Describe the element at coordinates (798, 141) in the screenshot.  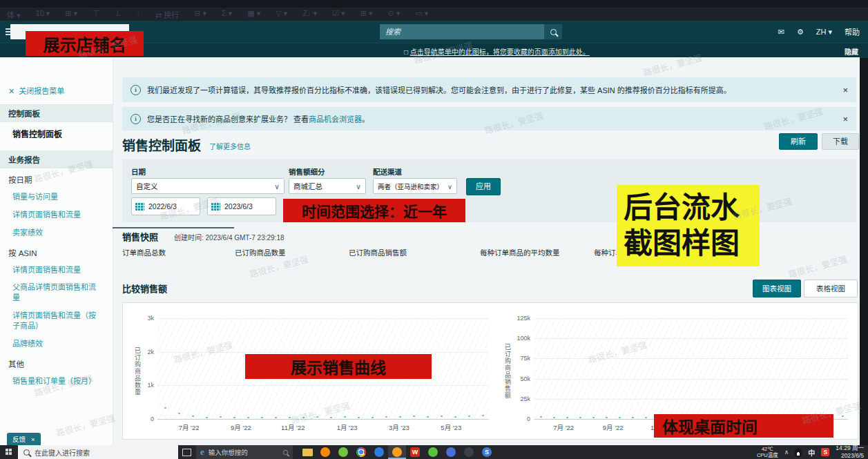
I see `refresh-button: 刷新` at that location.